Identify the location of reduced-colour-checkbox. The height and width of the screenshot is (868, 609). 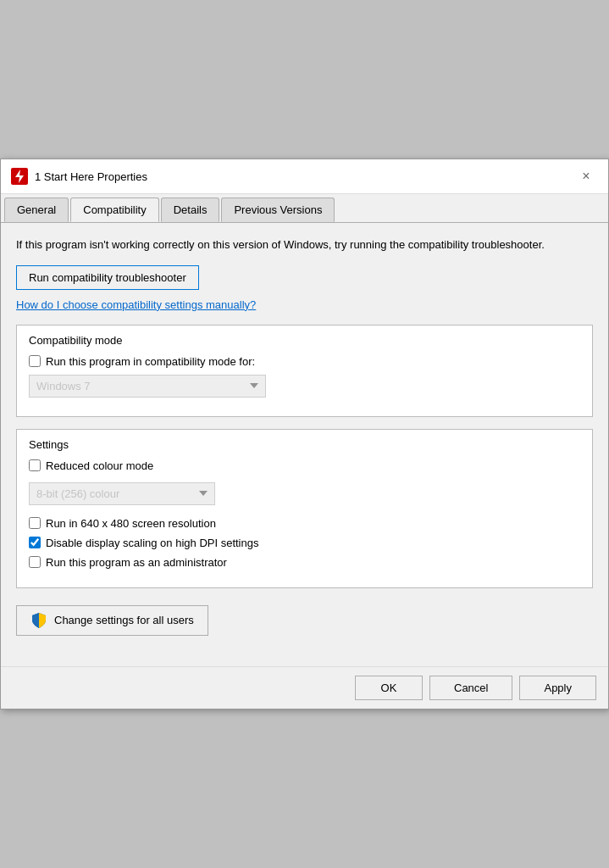
(35, 465).